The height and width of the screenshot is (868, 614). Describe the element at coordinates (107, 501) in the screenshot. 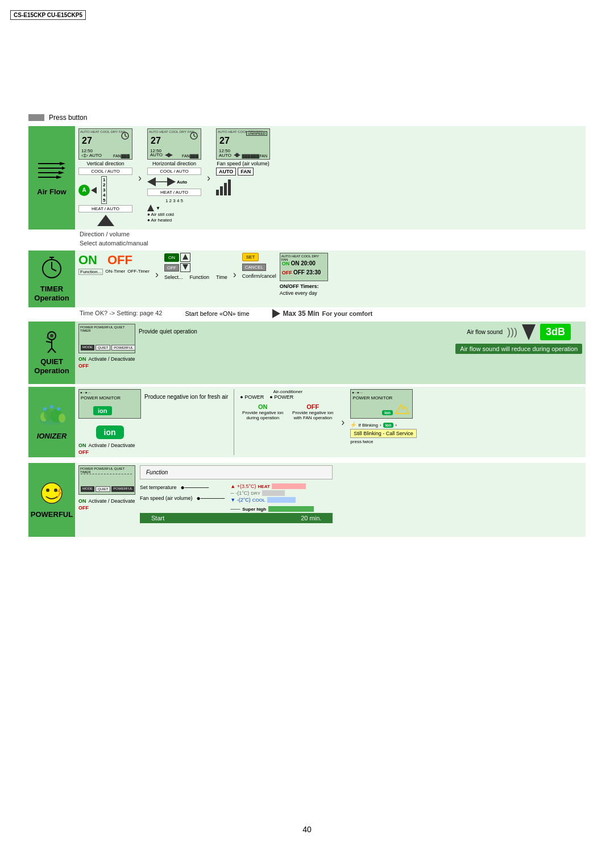

I see `powerful-on-off: ON Activate / Deactivate` at that location.